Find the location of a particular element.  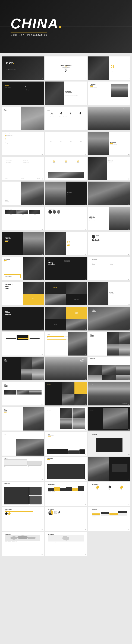

slide-4: CHINA. Your Best Presentation 02 Our Wel… is located at coordinates (23, 94).